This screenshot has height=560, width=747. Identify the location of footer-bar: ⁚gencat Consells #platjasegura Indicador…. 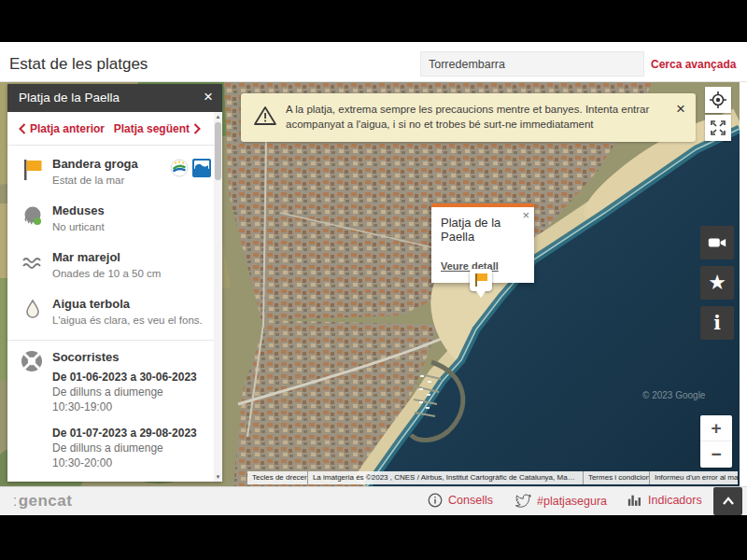
(374, 500).